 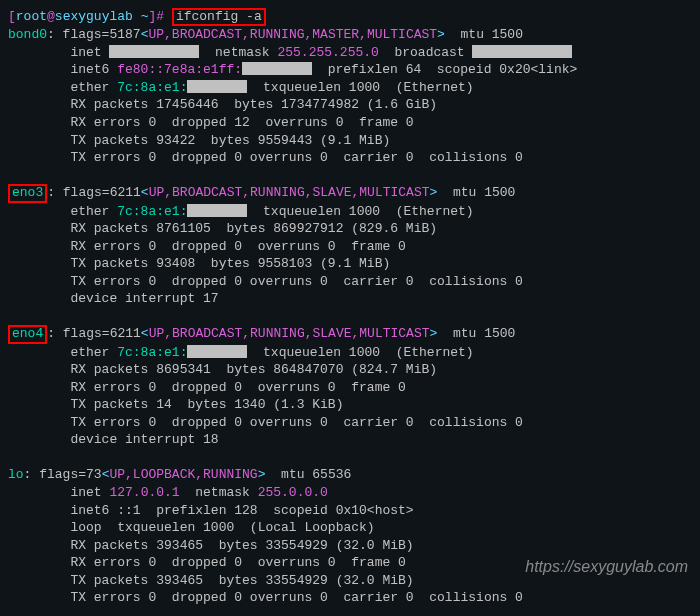 I want to click on iface-name: bond0, so click(x=28, y=34).